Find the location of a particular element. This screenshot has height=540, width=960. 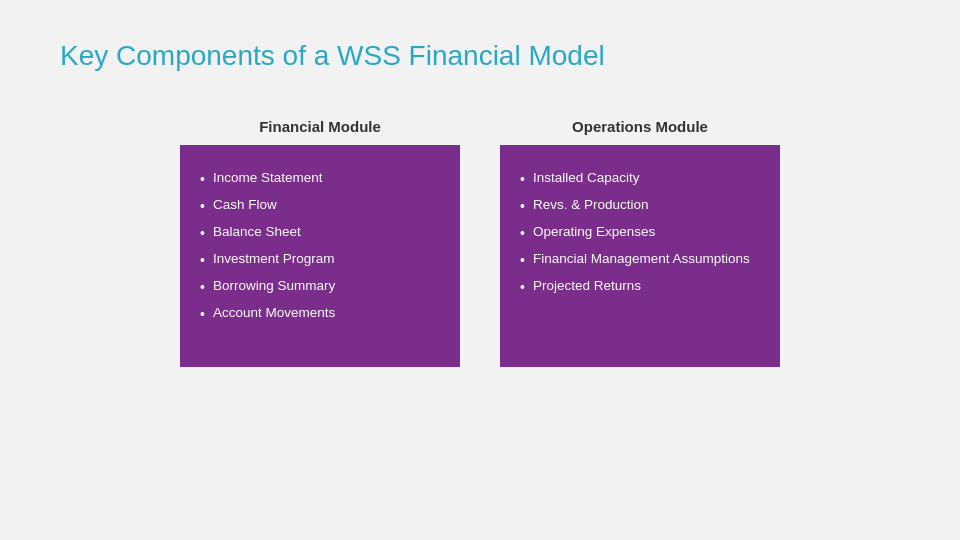

financial-module: Financial Module Income Statement Cash F… is located at coordinates (320, 238).